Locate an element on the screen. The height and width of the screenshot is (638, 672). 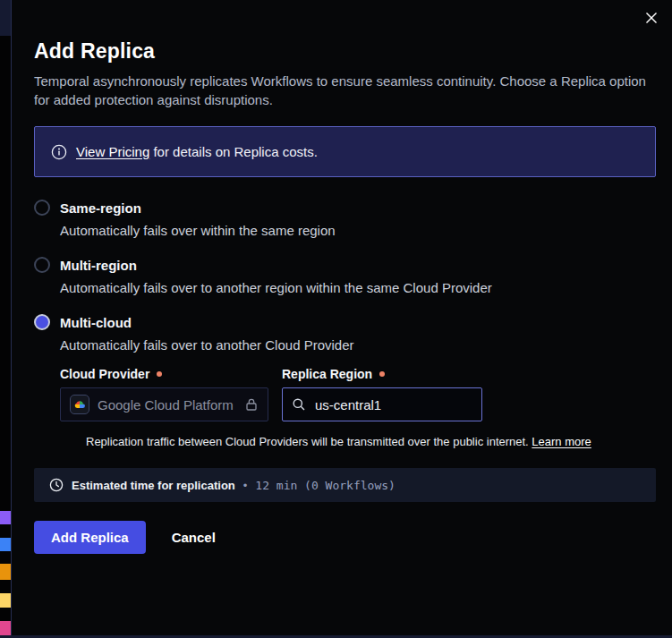
radio-same-region: Same-region is located at coordinates (345, 208).